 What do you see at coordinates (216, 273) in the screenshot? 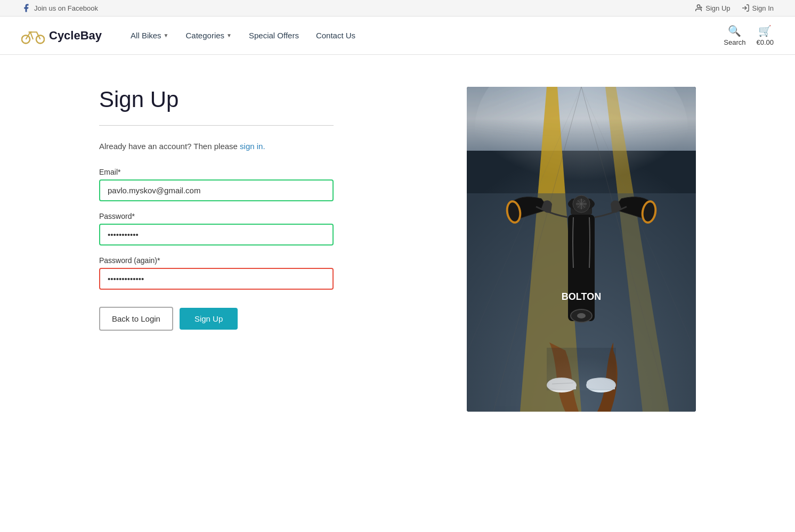
I see `password-again-group: Password (again)*` at bounding box center [216, 273].